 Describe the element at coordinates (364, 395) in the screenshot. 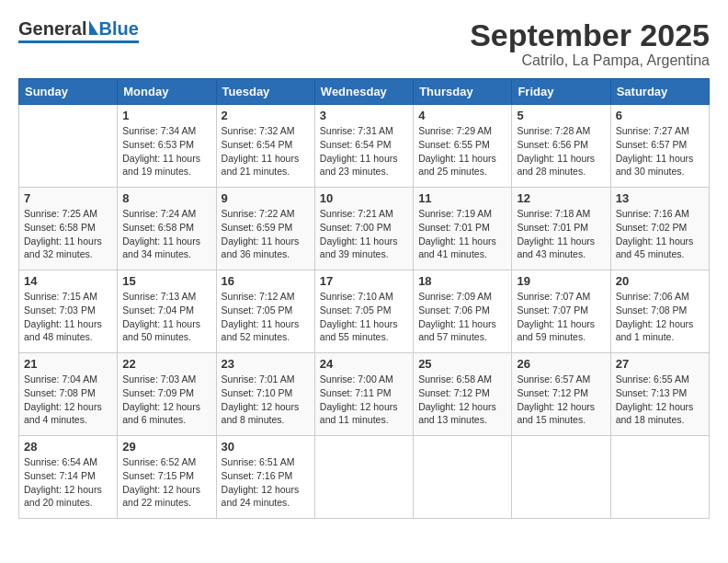

I see `calendar-cell: 24Sunrise: 7:00 AMSunset: 7:11 PMDayligh…` at that location.